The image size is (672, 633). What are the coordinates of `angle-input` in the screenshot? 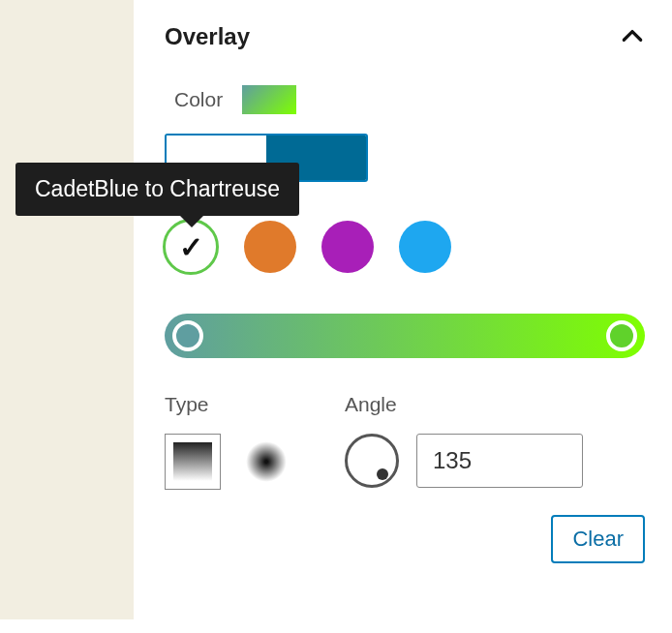 It's located at (500, 461).